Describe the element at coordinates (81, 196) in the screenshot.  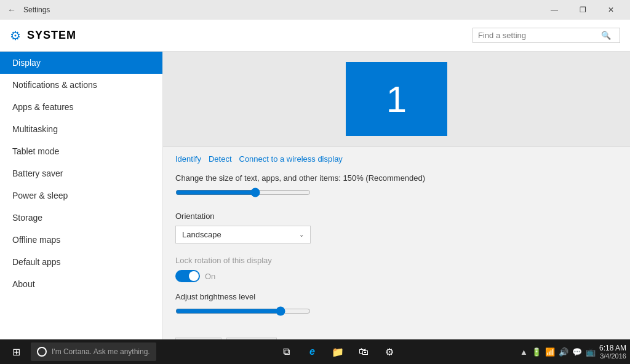
I see `sidebar-item-power: Power & sleep` at that location.